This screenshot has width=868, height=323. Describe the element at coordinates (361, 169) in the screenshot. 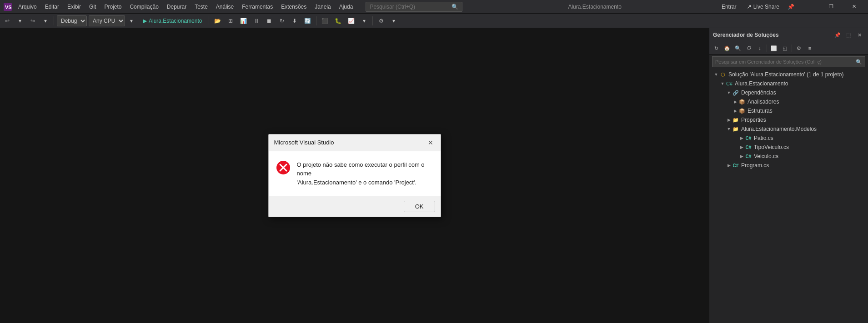

I see `dialog-message-line1: O projeto não sabe como executar o perfi…` at that location.